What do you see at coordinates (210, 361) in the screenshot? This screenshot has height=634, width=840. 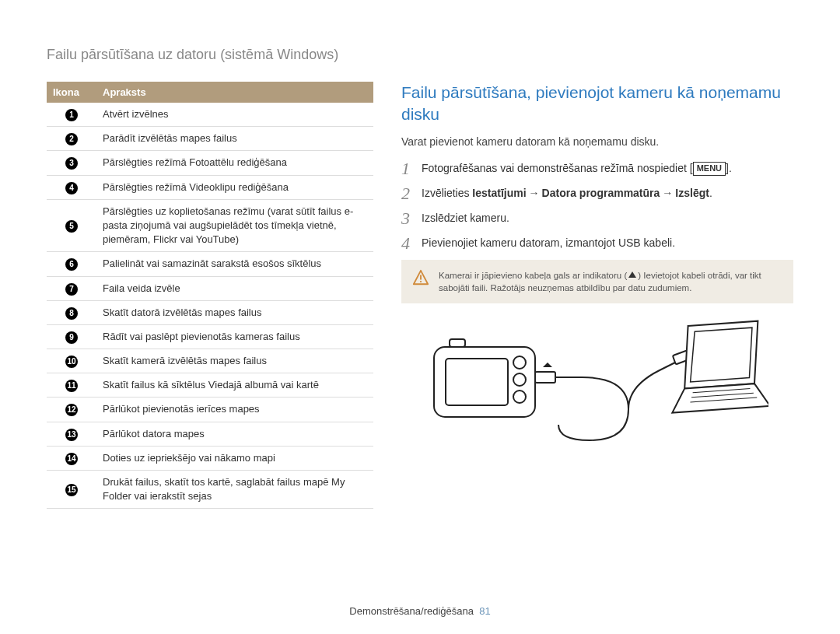 I see `table-row: 10Skatīt kamerā izvēlētās mapes failus` at bounding box center [210, 361].